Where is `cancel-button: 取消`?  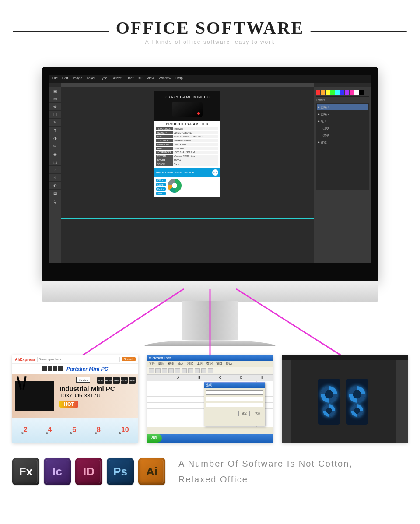 cancel-button: 取消 is located at coordinates (257, 413).